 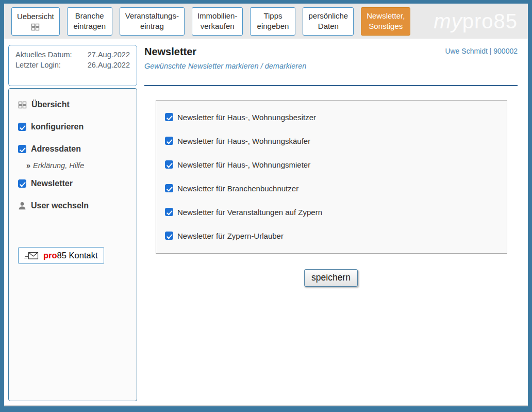 What do you see at coordinates (244, 165) in the screenshot?
I see `newsletter-label: Newsletter für Haus-, Wohnungsmieter` at bounding box center [244, 165].